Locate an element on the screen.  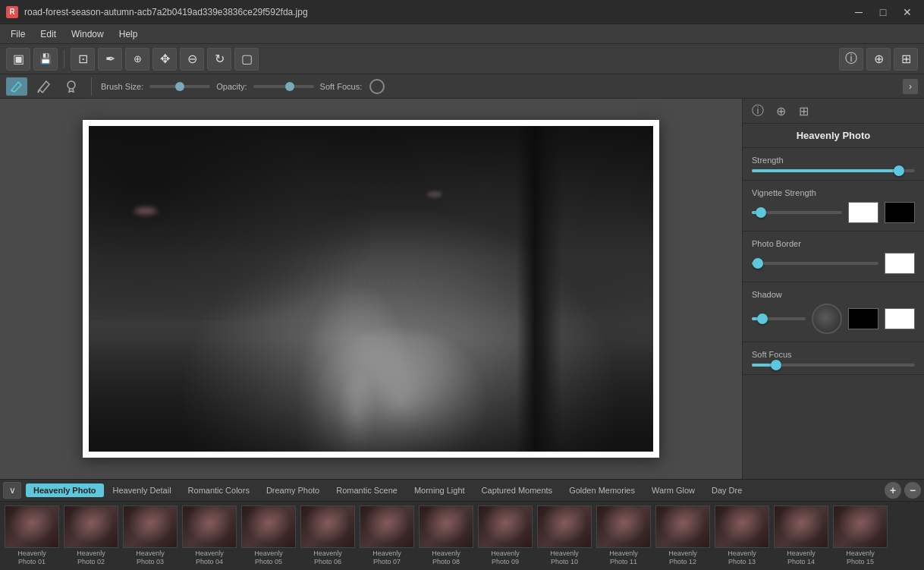
right-panel: ⓘ ⊕ ⊞ Heavenly Photo Strength Vignette S… is located at coordinates (833, 288).